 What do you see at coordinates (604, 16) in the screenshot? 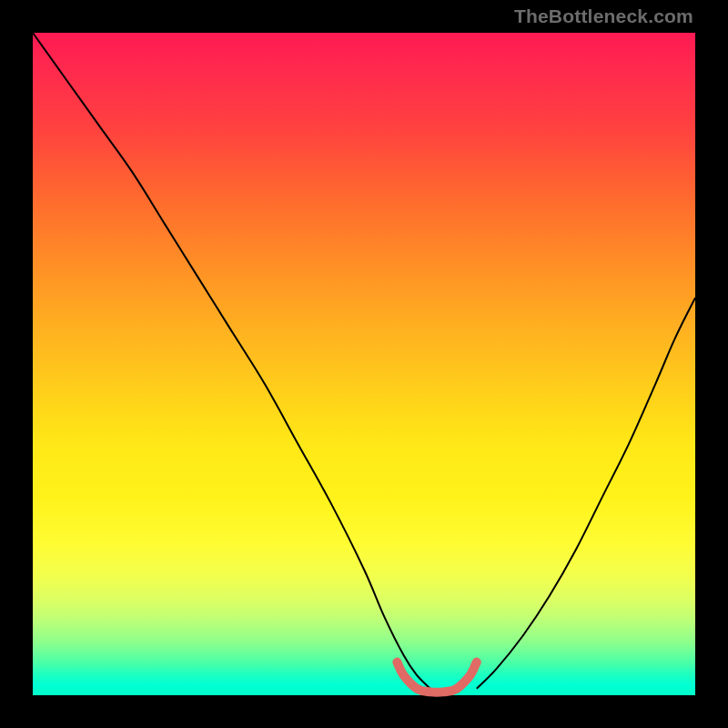
I see `watermark-text: TheBottleneck.com` at bounding box center [604, 16].